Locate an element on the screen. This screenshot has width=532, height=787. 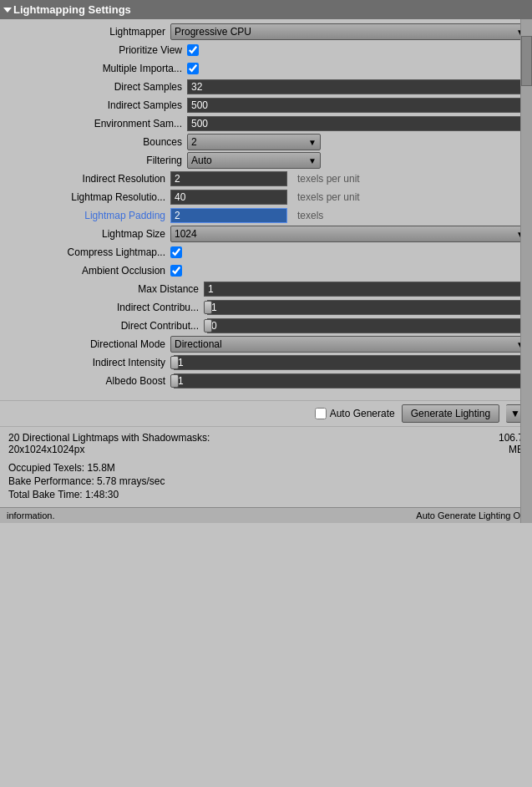
lightmap-resolution-input is located at coordinates (229, 197).